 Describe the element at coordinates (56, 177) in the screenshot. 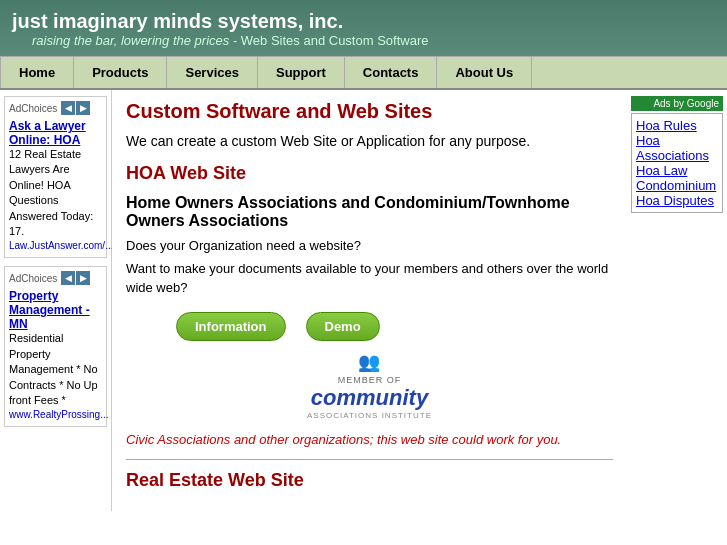

I see `sidebar-ad-1: AdChoices ◀ ▶ Ask a Lawyer Online: HOA 1…` at that location.